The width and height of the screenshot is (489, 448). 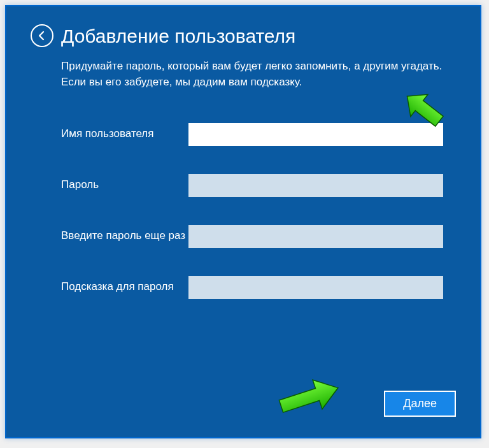 What do you see at coordinates (259, 134) in the screenshot?
I see `username-row: Имя пользователя` at bounding box center [259, 134].